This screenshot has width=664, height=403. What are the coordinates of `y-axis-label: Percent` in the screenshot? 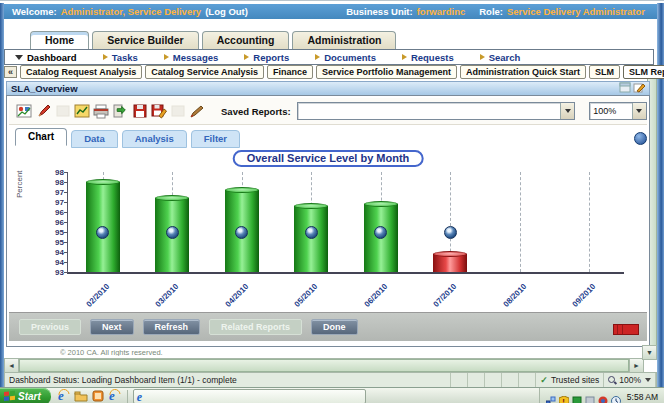 It's located at (20, 184).